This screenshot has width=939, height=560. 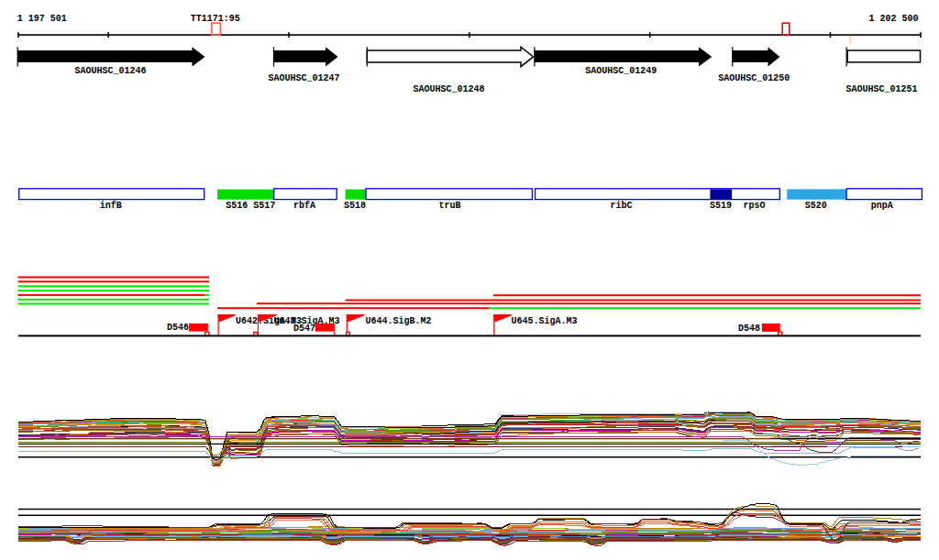 What do you see at coordinates (882, 205) in the screenshot?
I see `svg-text: pnpA` at bounding box center [882, 205].